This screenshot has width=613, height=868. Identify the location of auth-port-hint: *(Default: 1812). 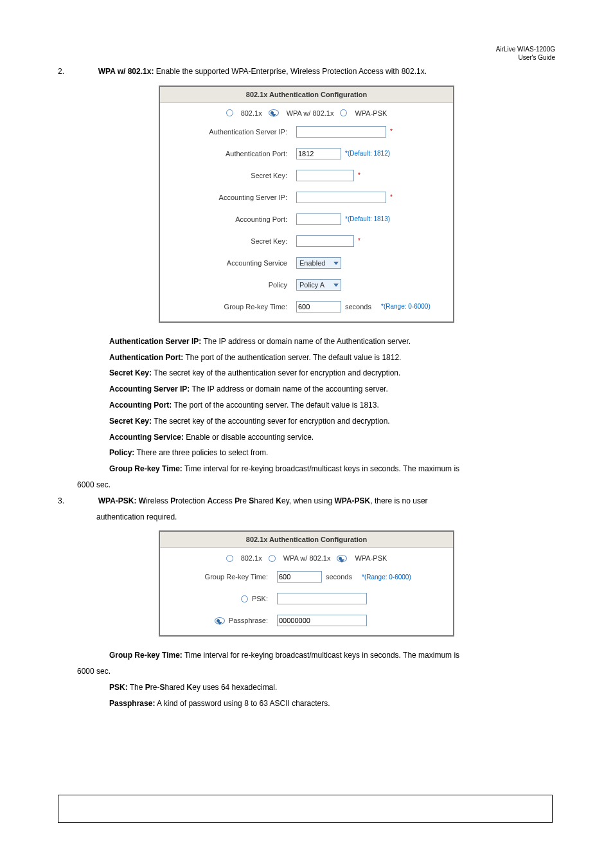
(368, 153).